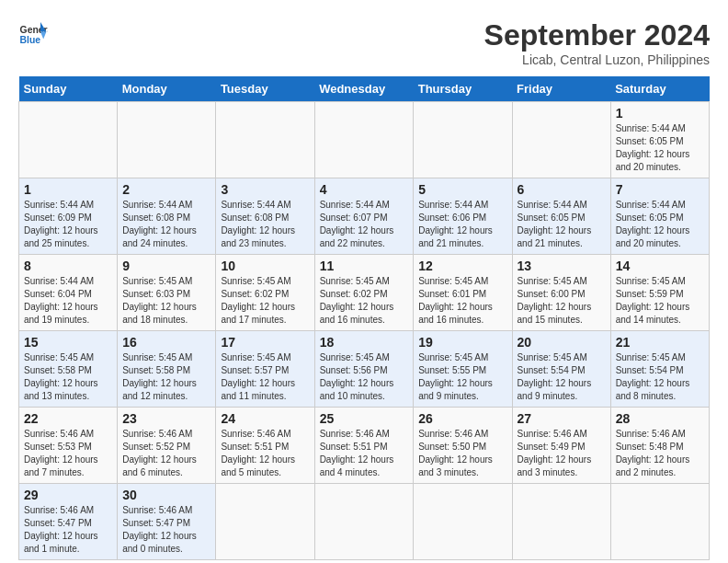 The image size is (728, 563). What do you see at coordinates (364, 445) in the screenshot?
I see `calendar-week-row: 22 Sunrise: 5:46 AMSunset: 5:53 PMDaylig…` at bounding box center [364, 445].